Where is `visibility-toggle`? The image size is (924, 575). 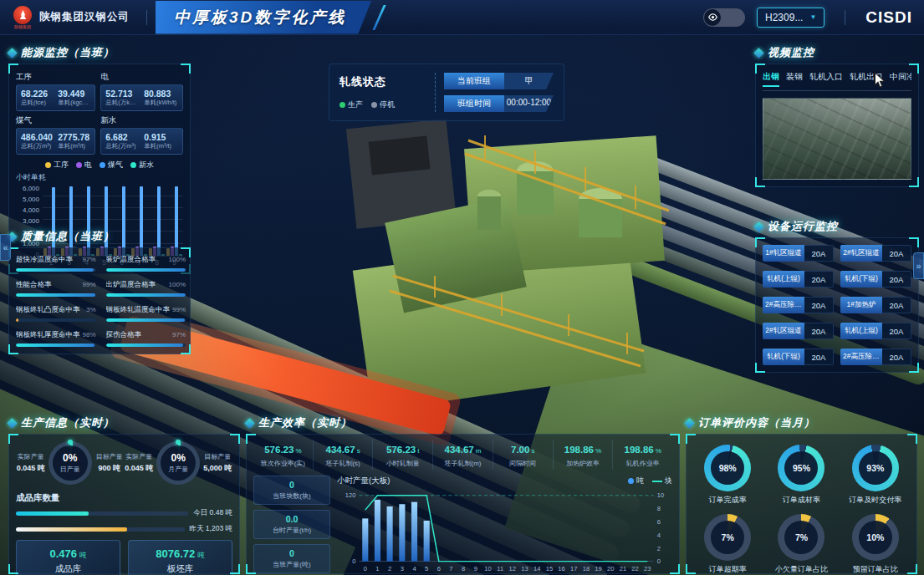
visibility-toggle is located at coordinates (724, 18).